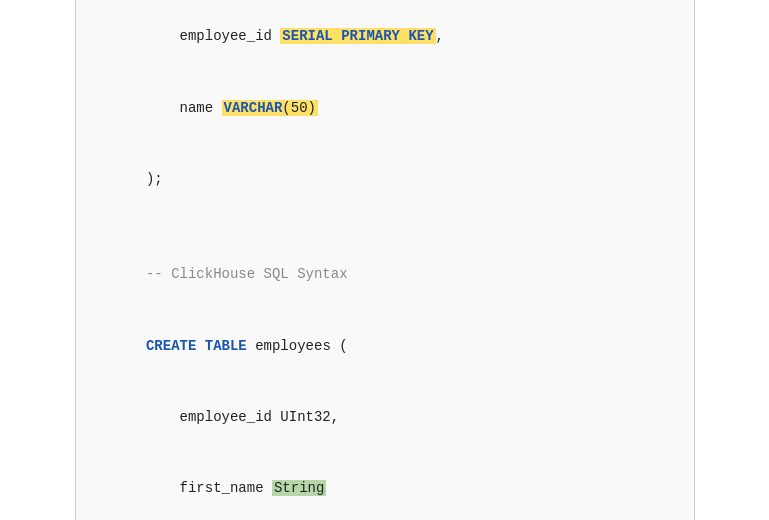  I want to click on ch-comment: -- ClickHouse SQL Syntax, so click(385, 274).